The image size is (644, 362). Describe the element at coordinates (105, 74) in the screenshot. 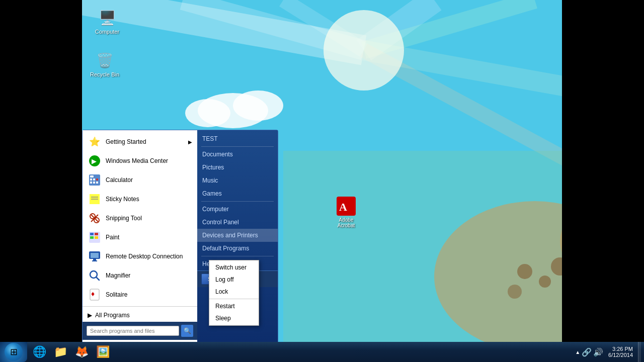

I see `recycle-bin-icon-label: Recycle Bin` at that location.